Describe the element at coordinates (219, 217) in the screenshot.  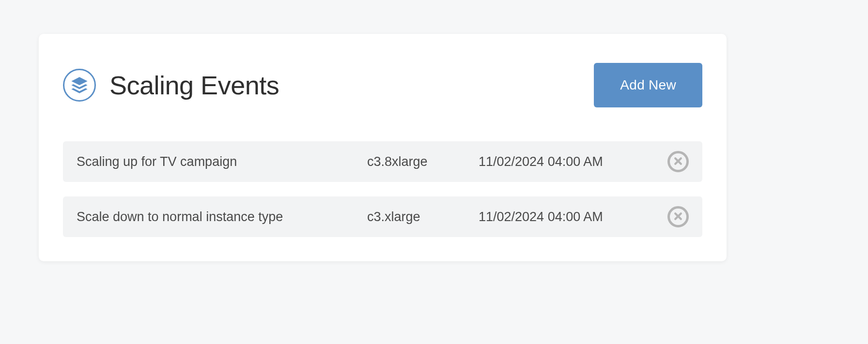
I see `event-description: Scale down to normal instance type` at that location.